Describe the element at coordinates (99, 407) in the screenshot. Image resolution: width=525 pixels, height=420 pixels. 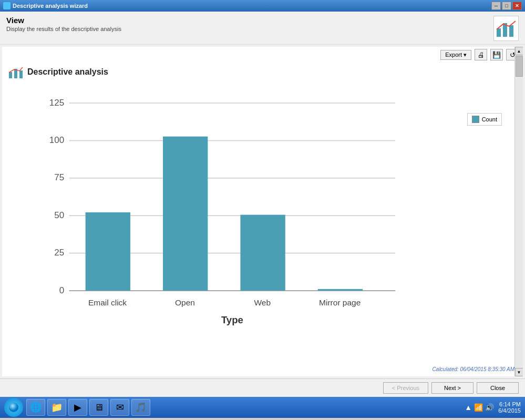
I see `taskbar-app-monitor: 🖥` at that location.